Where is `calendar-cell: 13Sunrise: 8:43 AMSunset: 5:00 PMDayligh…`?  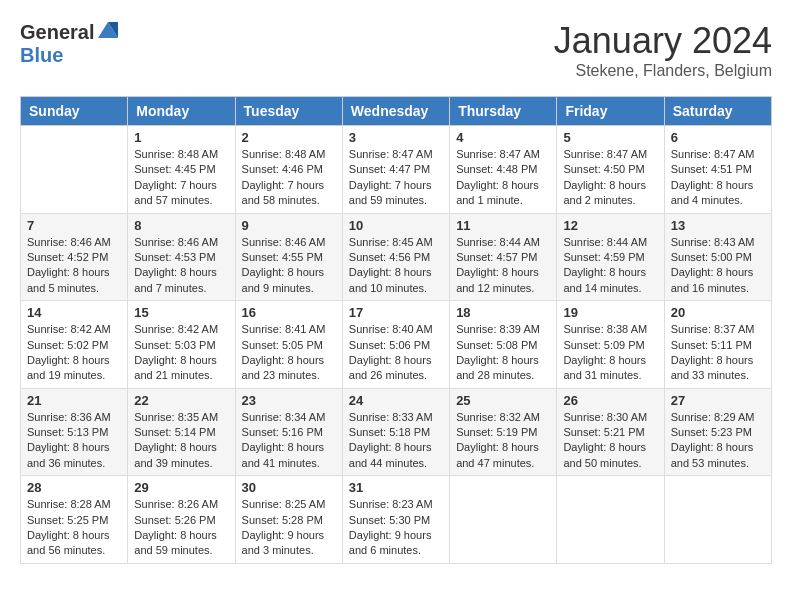
calendar-cell: 13Sunrise: 8:43 AMSunset: 5:00 PMDayligh… is located at coordinates (718, 257).